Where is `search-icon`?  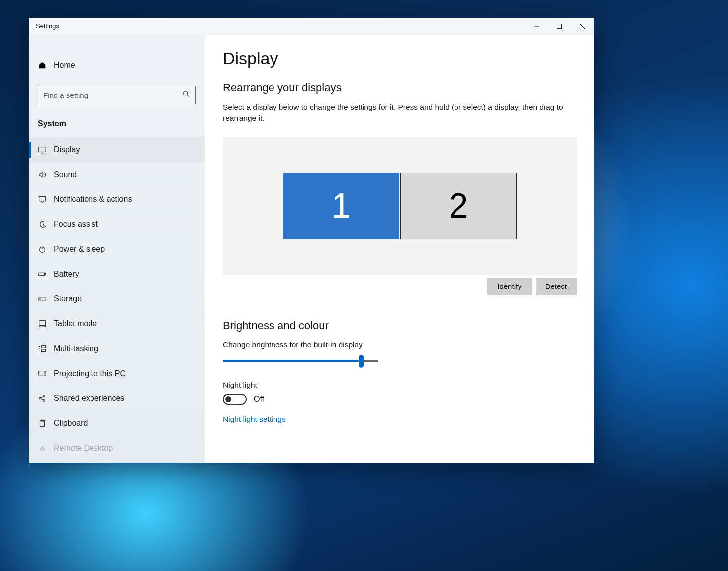
search-icon is located at coordinates (186, 95).